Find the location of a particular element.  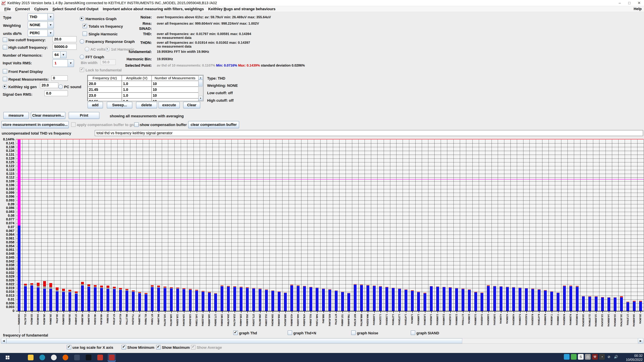

pc-sound-radio is located at coordinates (60, 87).